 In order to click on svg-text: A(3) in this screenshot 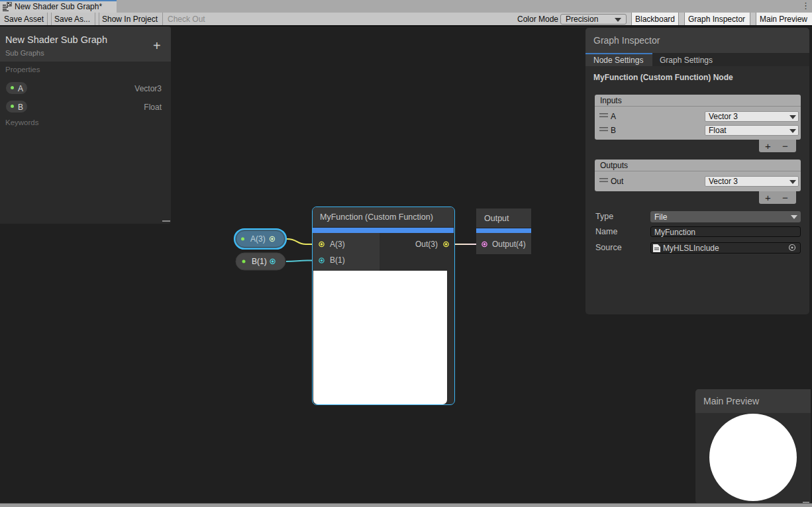, I will do `click(258, 239)`.